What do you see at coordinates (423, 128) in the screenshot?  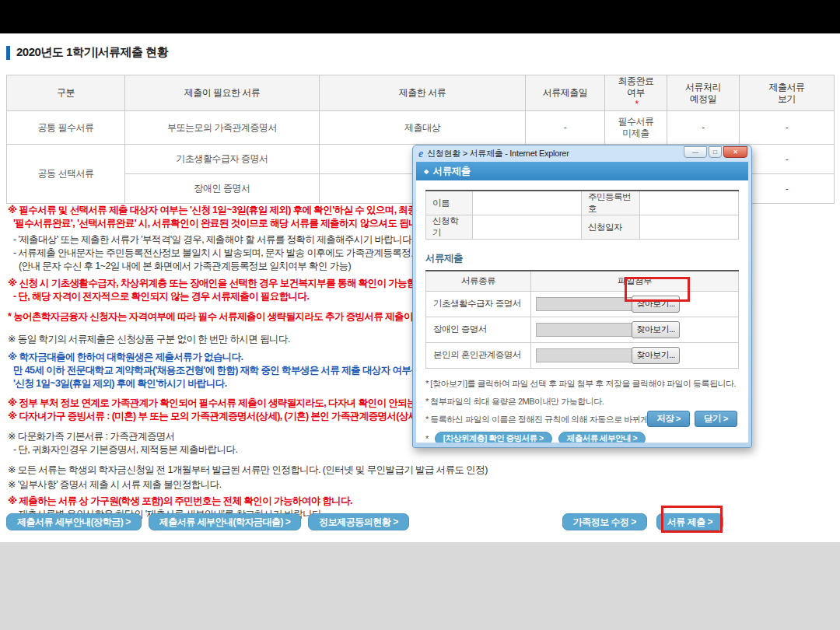 I see `cell-submitted-doc: 제출대상` at bounding box center [423, 128].